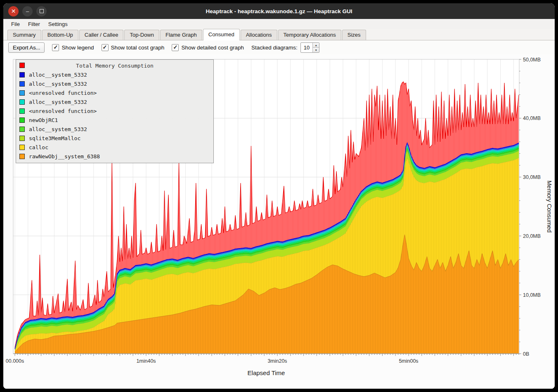  Describe the element at coordinates (279, 12) in the screenshot. I see `window-title: Heaptrack - heaptrack.wakunode.1.gz — He…` at that location.